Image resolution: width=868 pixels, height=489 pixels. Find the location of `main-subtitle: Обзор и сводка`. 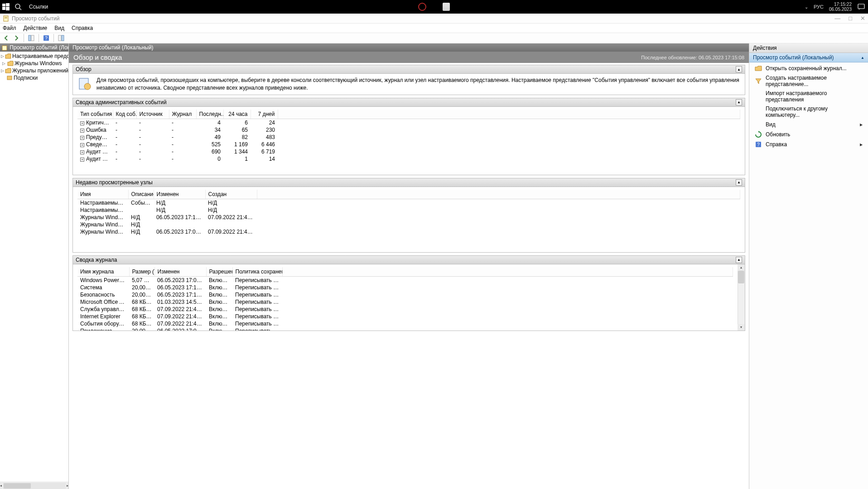

main-subtitle: Обзор и сводка is located at coordinates (98, 57).